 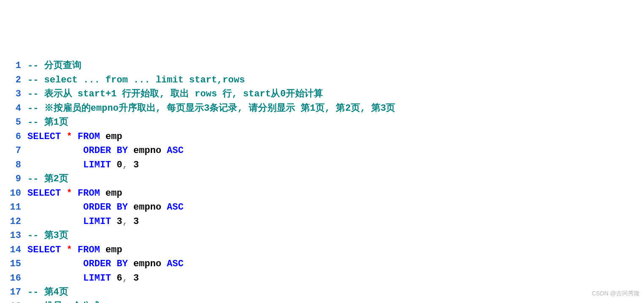 What do you see at coordinates (11, 165) in the screenshot?
I see `line-number: 8` at bounding box center [11, 165].